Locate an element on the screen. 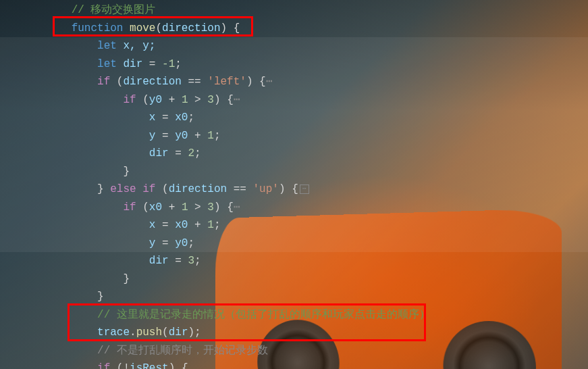  code-line-12: if (x0 + 1 > 3) {⋯ is located at coordinates (294, 208).